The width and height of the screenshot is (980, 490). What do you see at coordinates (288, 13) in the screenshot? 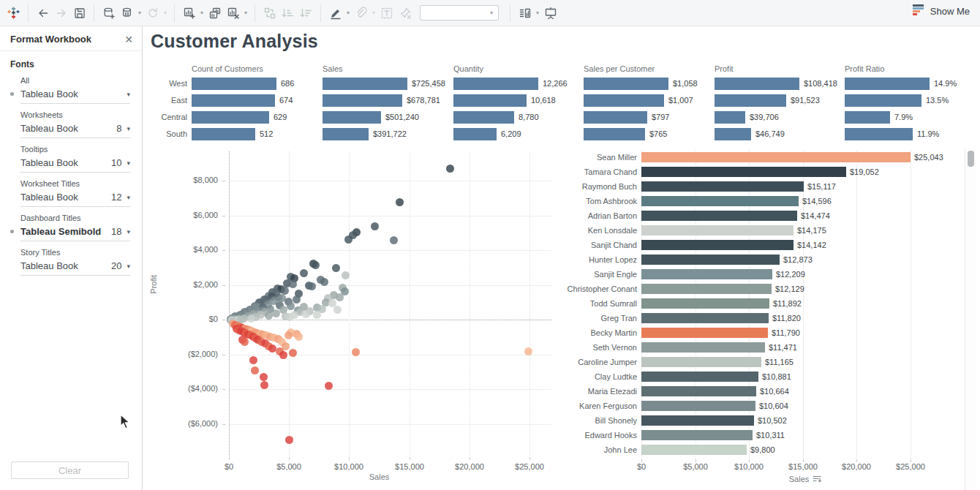
I see `sort-ascending-icon` at bounding box center [288, 13].